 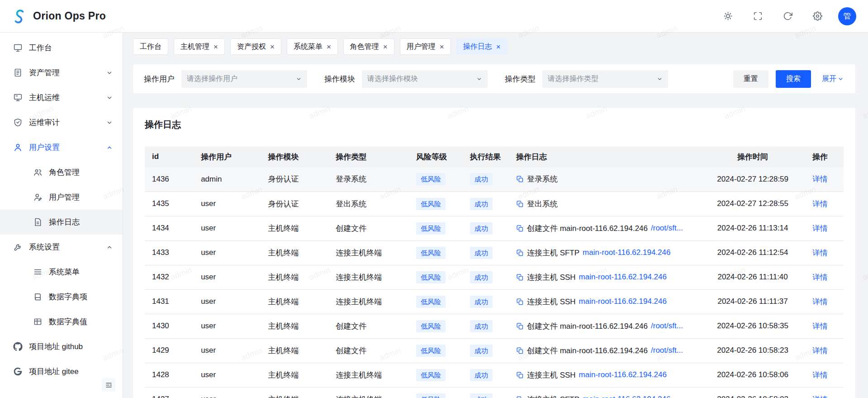 What do you see at coordinates (833, 79) in the screenshot?
I see `expand-toggle: 展开` at bounding box center [833, 79].